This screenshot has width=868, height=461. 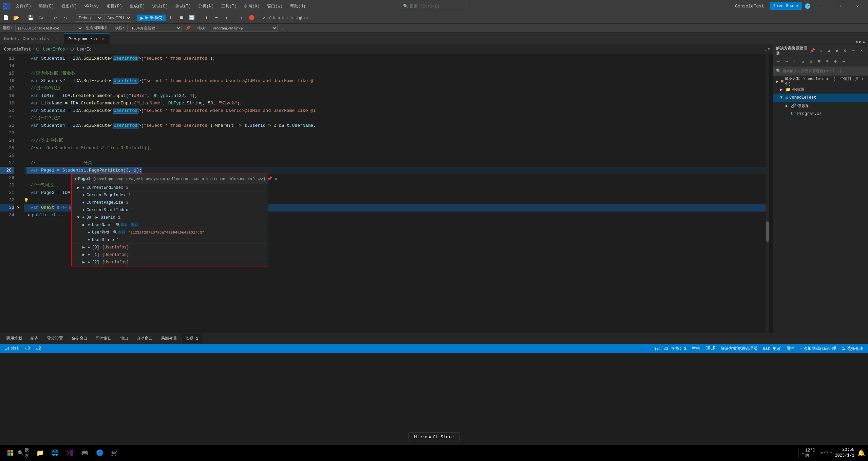 I want to click on panel-pin-btn: 📌, so click(x=813, y=51).